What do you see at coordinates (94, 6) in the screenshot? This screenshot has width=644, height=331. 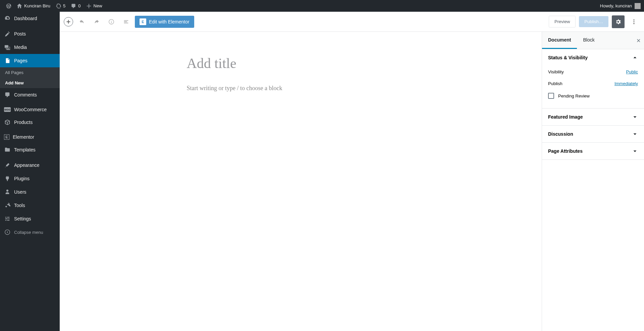 I see `new-content-link: New` at bounding box center [94, 6].